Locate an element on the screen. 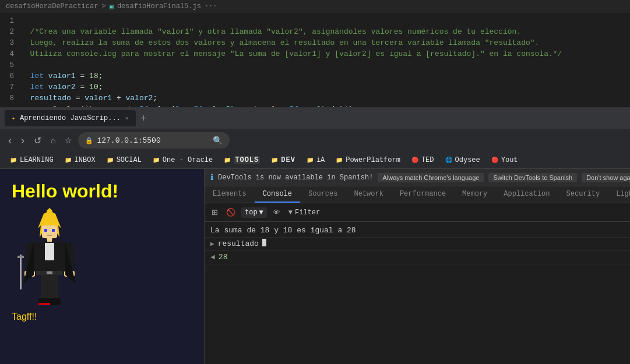 The width and height of the screenshot is (630, 364). browser-tab-active: ✦ Aprendiendo JavaScrip... ✕ is located at coordinates (70, 118).